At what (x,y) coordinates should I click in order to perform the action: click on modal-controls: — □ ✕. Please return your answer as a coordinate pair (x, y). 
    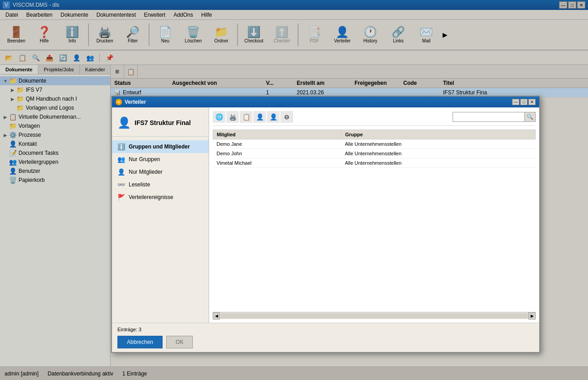
    Looking at the image, I should click on (524, 102).